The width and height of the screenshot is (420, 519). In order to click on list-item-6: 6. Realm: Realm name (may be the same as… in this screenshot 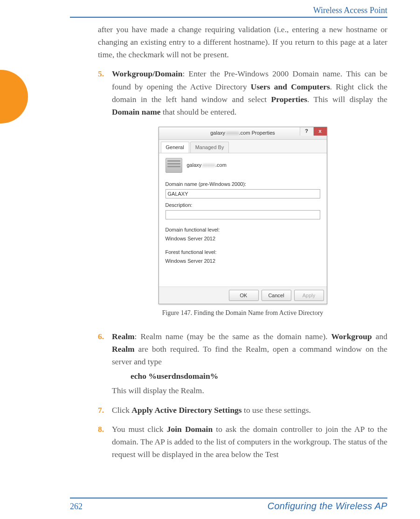, I will do `click(242, 364)`.